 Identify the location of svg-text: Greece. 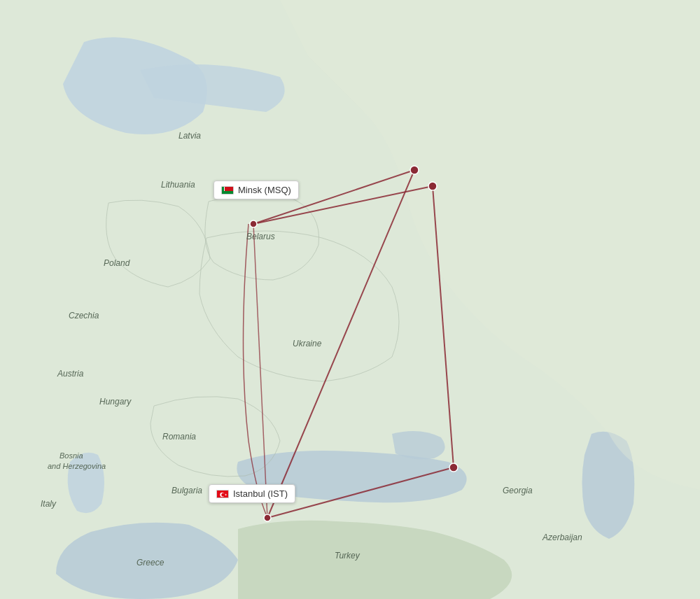
(150, 563).